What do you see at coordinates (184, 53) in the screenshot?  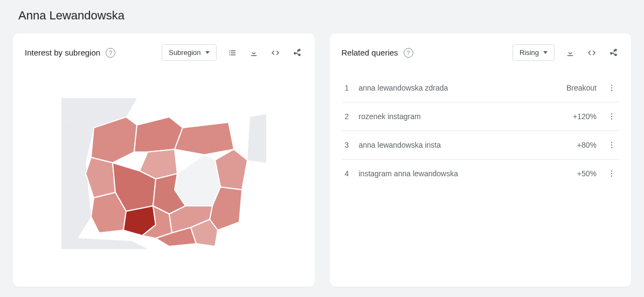 I see `subregion-dropdown-label: Subregion` at bounding box center [184, 53].